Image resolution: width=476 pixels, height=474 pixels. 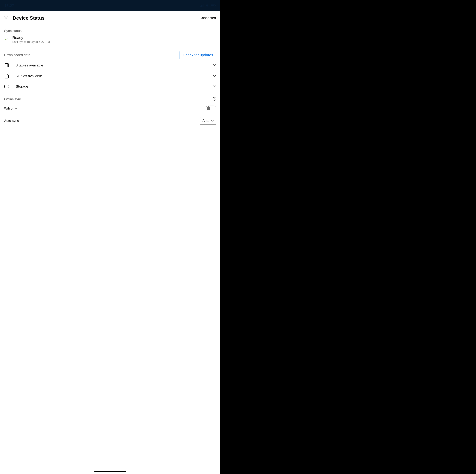 What do you see at coordinates (7, 39) in the screenshot?
I see `checkmark-icon` at bounding box center [7, 39].